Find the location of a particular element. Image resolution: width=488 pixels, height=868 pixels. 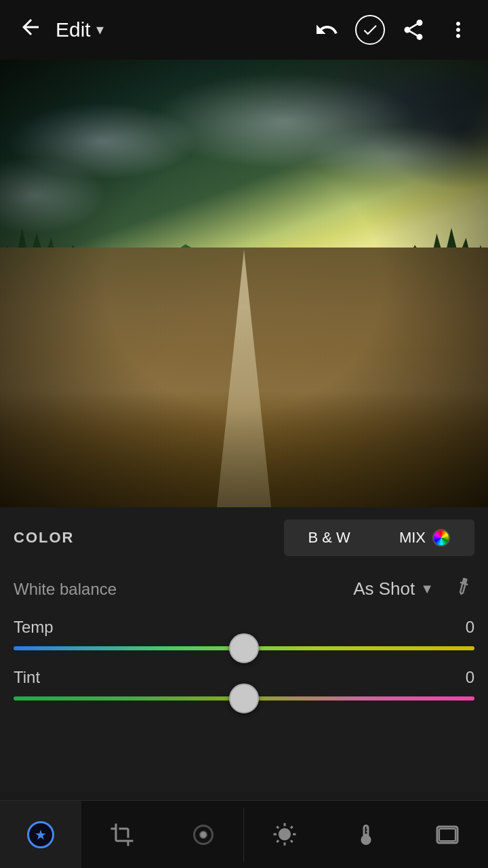

confirm-button is located at coordinates (370, 30).